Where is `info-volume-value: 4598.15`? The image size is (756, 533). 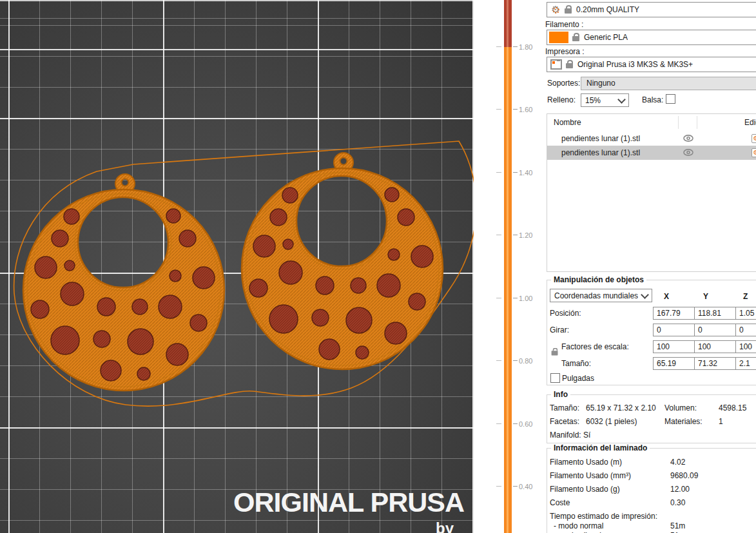 info-volume-value: 4598.15 is located at coordinates (732, 408).